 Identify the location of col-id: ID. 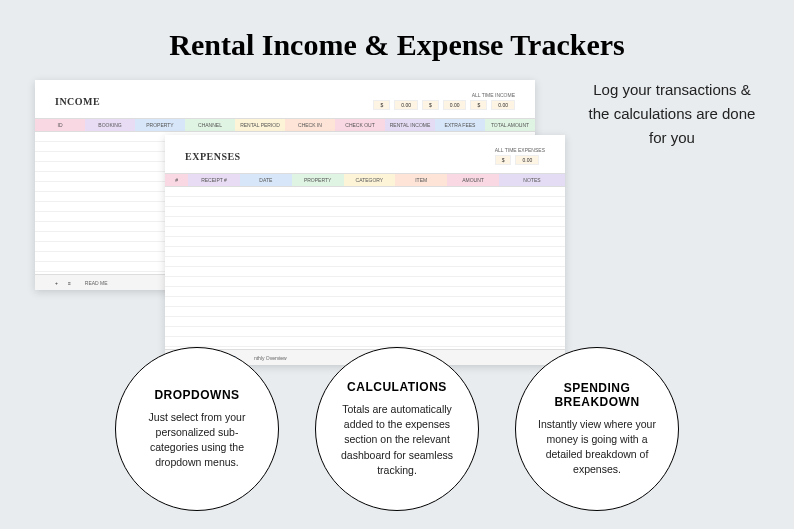
(60, 125).